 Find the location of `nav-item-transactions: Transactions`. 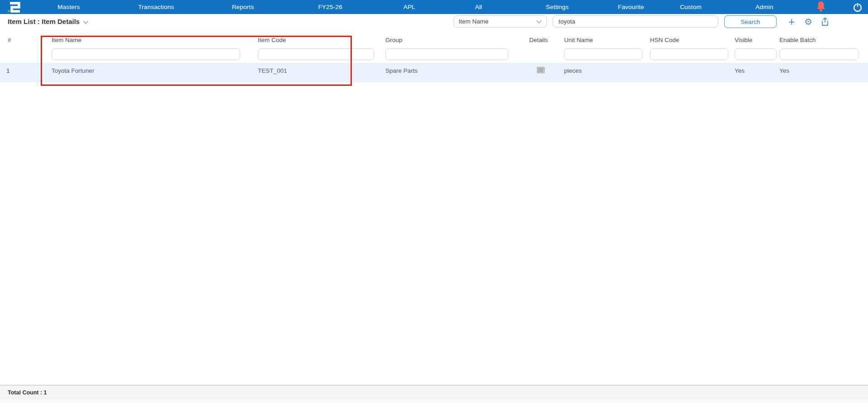

nav-item-transactions: Transactions is located at coordinates (156, 7).